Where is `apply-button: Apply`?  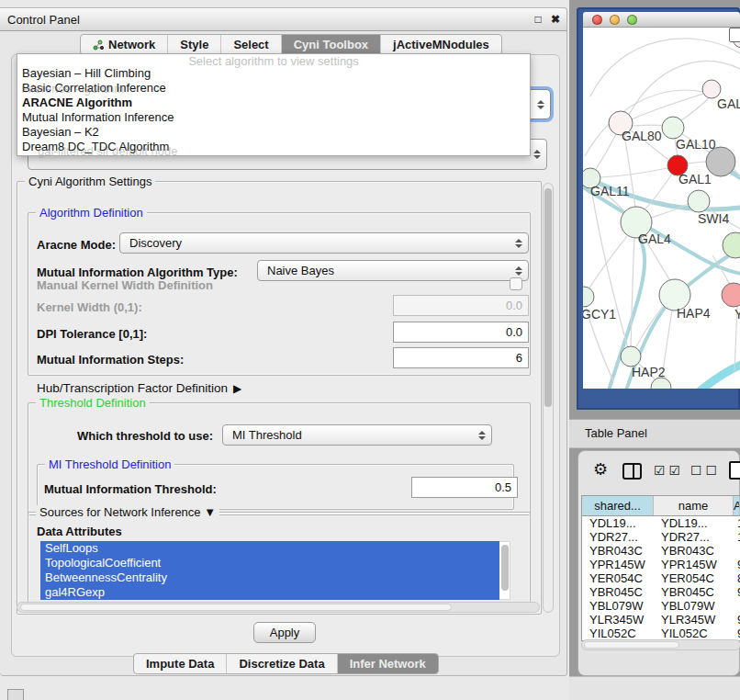 apply-button: Apply is located at coordinates (285, 632).